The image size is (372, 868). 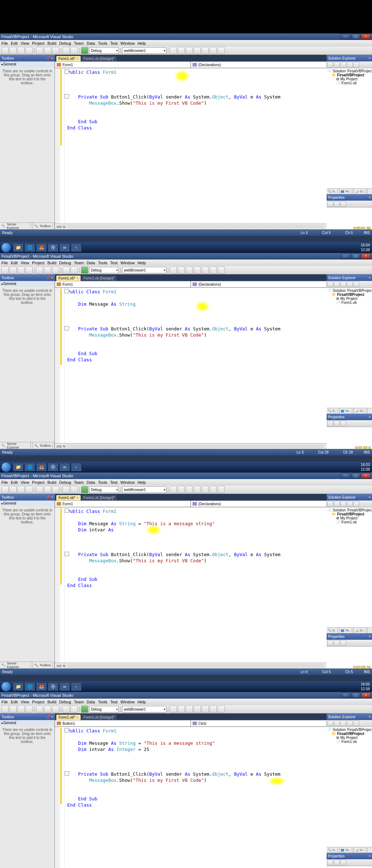 What do you see at coordinates (61, 227) in the screenshot?
I see `zoom-level: 161 %` at bounding box center [61, 227].